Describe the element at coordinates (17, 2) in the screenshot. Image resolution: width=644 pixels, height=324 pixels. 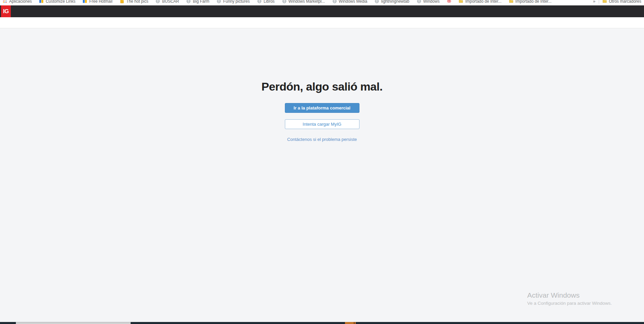
I see `bookmark-item: Aplicaciones` at that location.